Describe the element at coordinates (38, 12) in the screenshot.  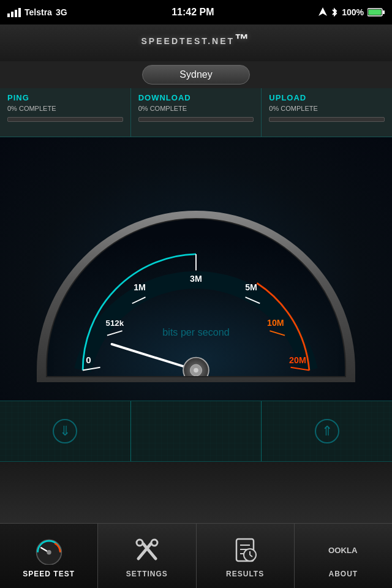
I see `carrier-label: Telstra` at that location.